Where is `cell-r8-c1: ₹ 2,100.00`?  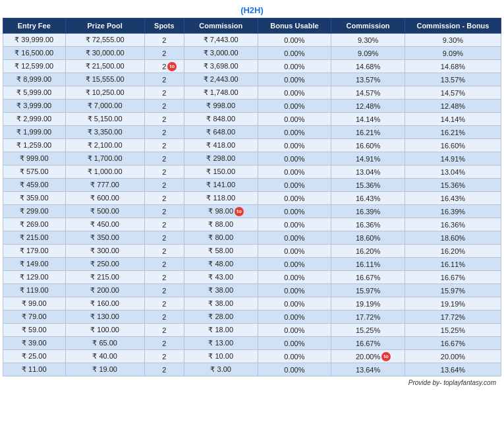 cell-r8-c1: ₹ 2,100.00 is located at coordinates (105, 146).